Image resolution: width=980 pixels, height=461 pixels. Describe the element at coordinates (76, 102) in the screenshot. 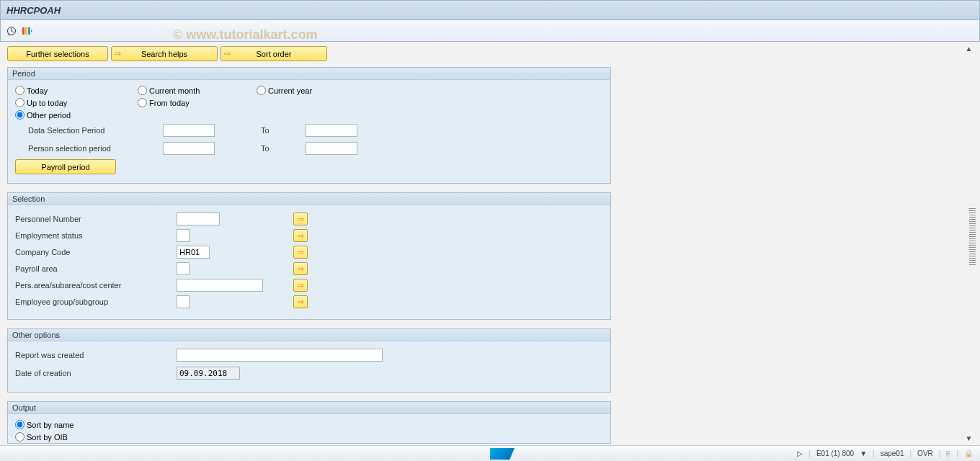

I see `radio-up-to-today: Up to today` at that location.